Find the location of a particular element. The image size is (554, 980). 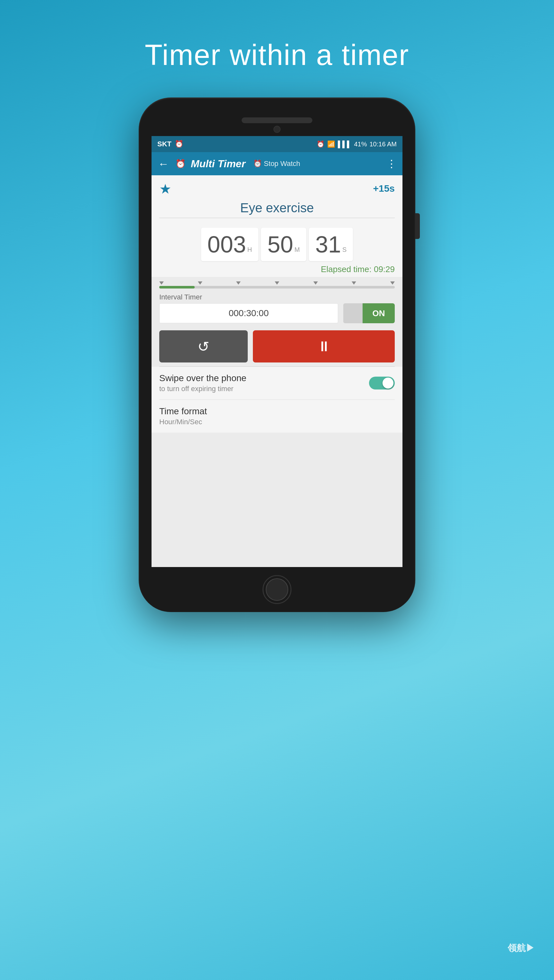

format-title: Time format is located at coordinates (277, 412).